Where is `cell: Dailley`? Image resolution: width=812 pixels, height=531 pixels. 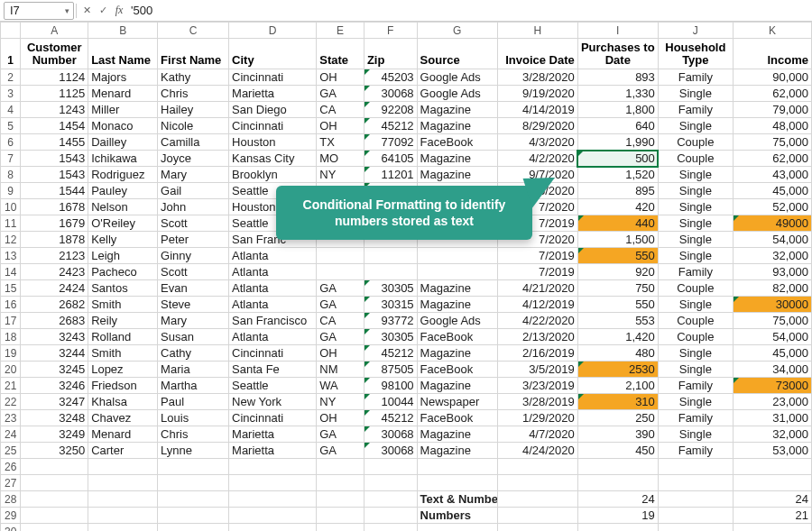 cell: Dailley is located at coordinates (123, 142).